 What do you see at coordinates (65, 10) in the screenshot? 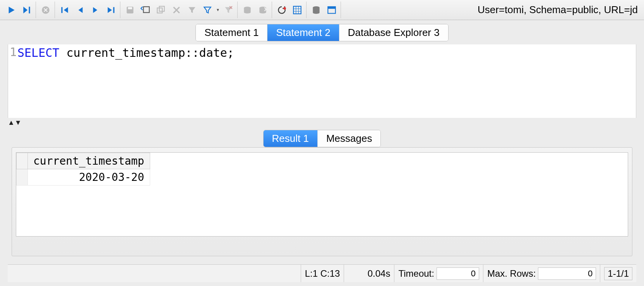
I see `first-record-button` at bounding box center [65, 10].